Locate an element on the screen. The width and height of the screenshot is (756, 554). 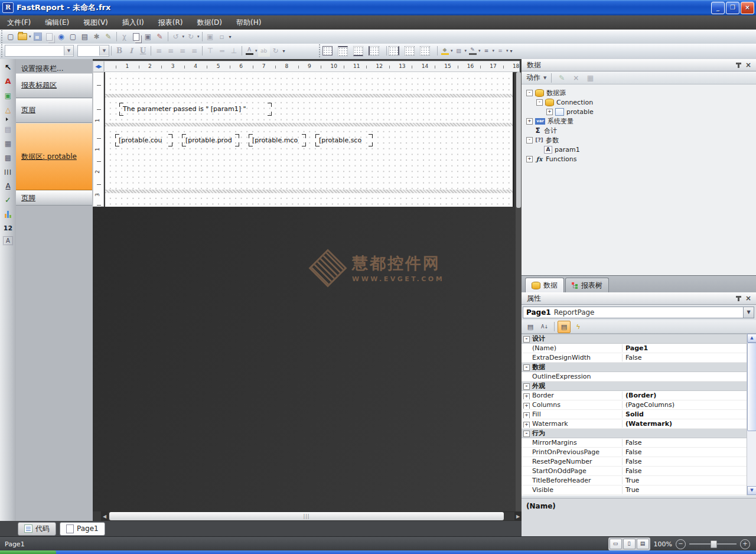
property-Columns: Columns+(PageColumns) is located at coordinates (634, 405).